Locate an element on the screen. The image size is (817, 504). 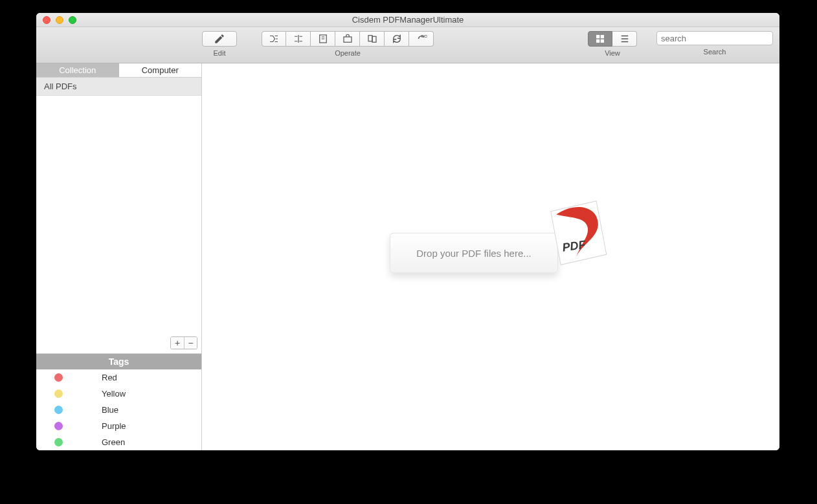
ocr-icon: OCR is located at coordinates (421, 39).